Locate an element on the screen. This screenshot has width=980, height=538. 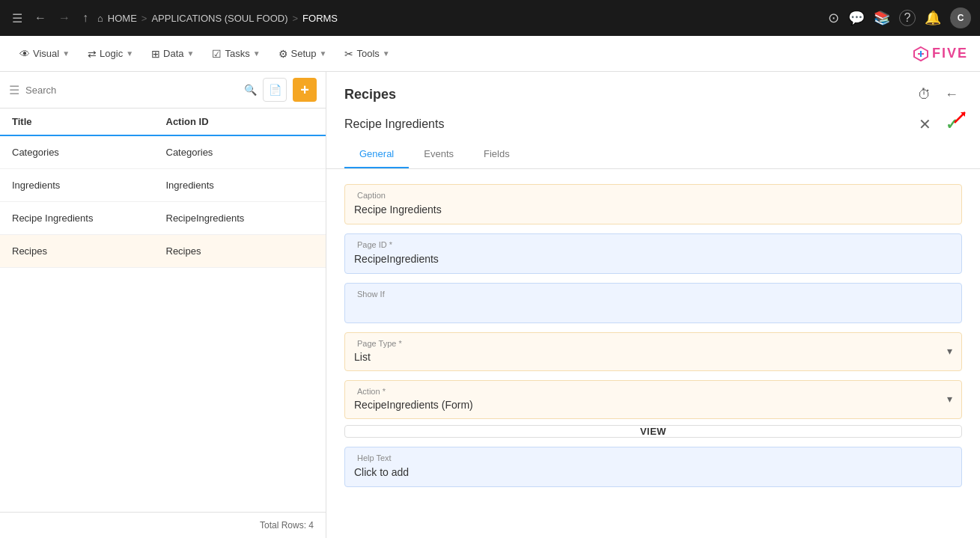
table-row: Recipe Ingredients RecipeIngredients is located at coordinates (163, 218).